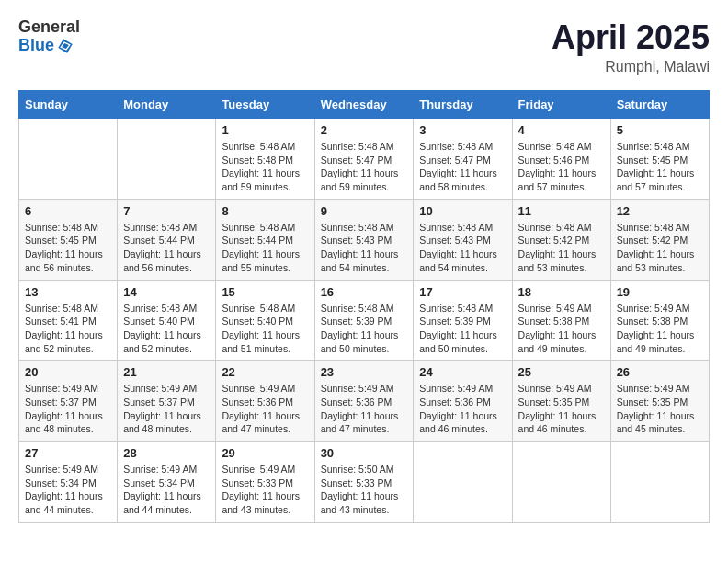  Describe the element at coordinates (364, 401) in the screenshot. I see `calendar-cell: 23Sunrise: 5:49 AMSunset: 5:36 PMDayligh…` at that location.